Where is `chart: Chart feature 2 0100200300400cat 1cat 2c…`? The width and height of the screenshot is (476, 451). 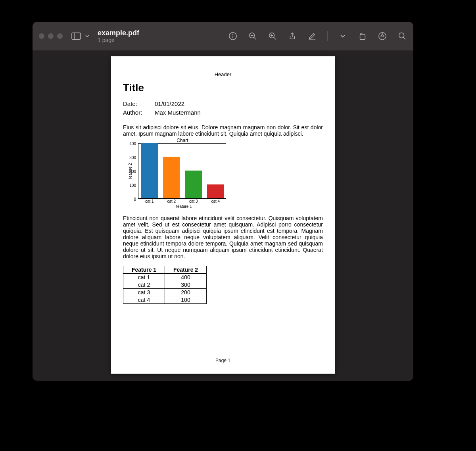 chart: Chart feature 2 0100200300400cat 1cat 2c… is located at coordinates (177, 173).